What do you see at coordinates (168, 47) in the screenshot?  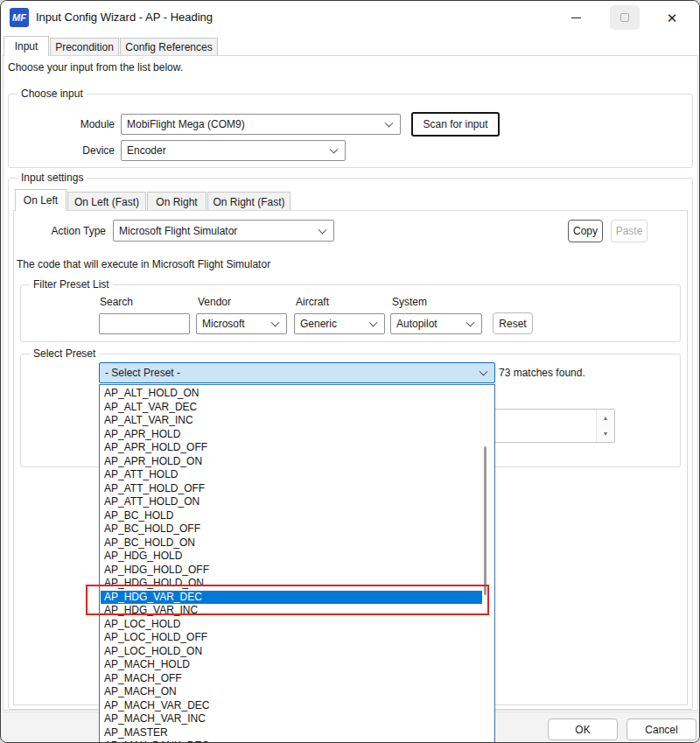 I see `tab-config-references-label: Config References` at bounding box center [168, 47].